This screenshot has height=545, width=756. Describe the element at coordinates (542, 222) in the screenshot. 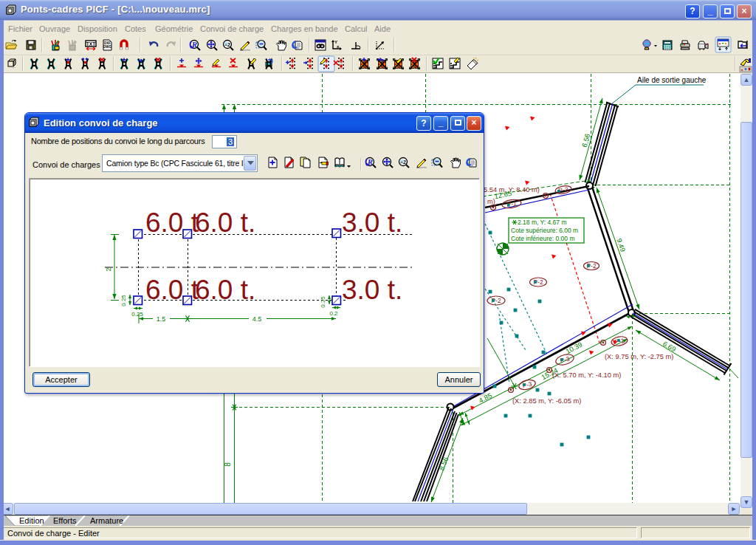

I see `svg-text: 2.18 m, Y: 4.67 m` at that location.